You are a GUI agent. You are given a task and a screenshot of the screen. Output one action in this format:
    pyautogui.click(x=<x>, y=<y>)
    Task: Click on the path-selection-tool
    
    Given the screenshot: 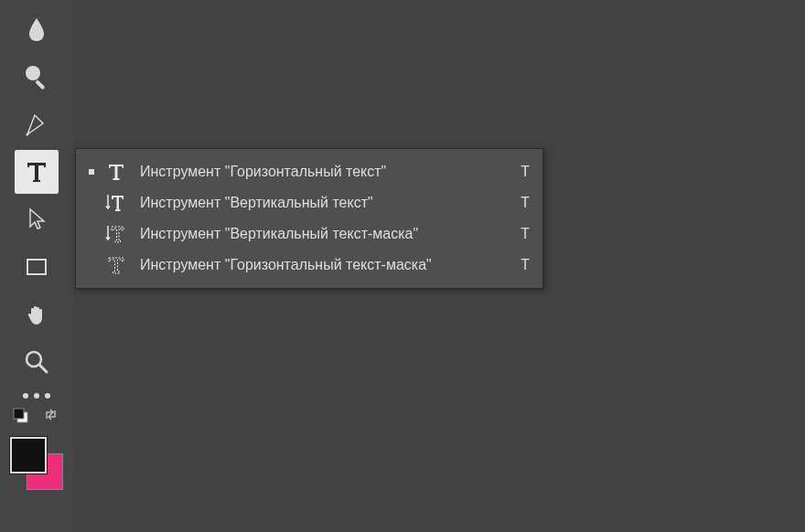 What is the action you would take?
    pyautogui.click(x=37, y=219)
    